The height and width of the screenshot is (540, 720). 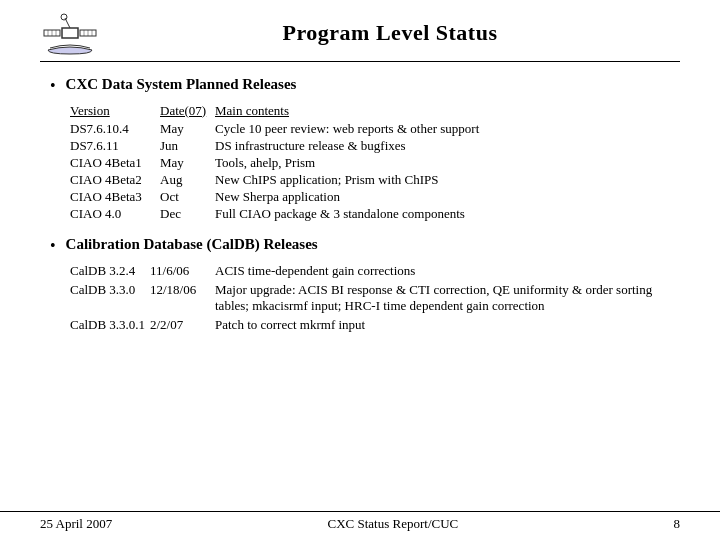 What do you see at coordinates (188, 146) in the screenshot?
I see `cxc-row-1-date: Jun` at bounding box center [188, 146].